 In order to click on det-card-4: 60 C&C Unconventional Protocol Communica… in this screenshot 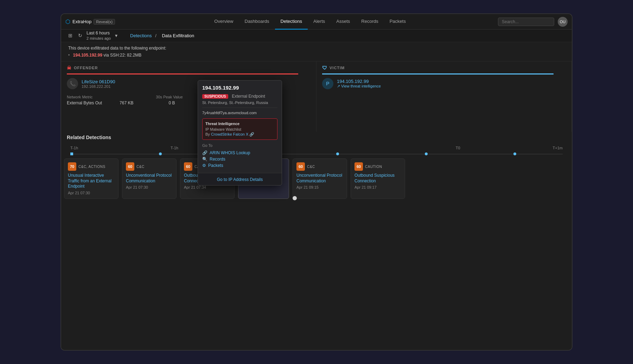, I will do `click(320, 178)`.